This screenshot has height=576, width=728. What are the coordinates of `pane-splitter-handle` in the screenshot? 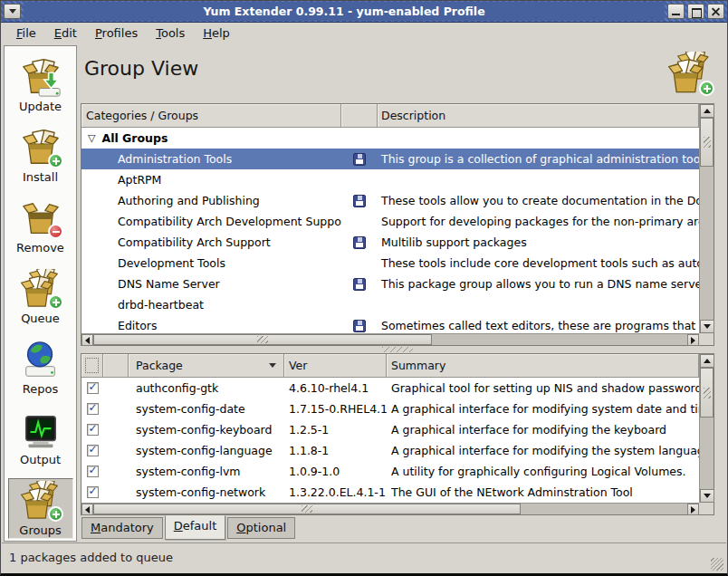 It's located at (398, 350).